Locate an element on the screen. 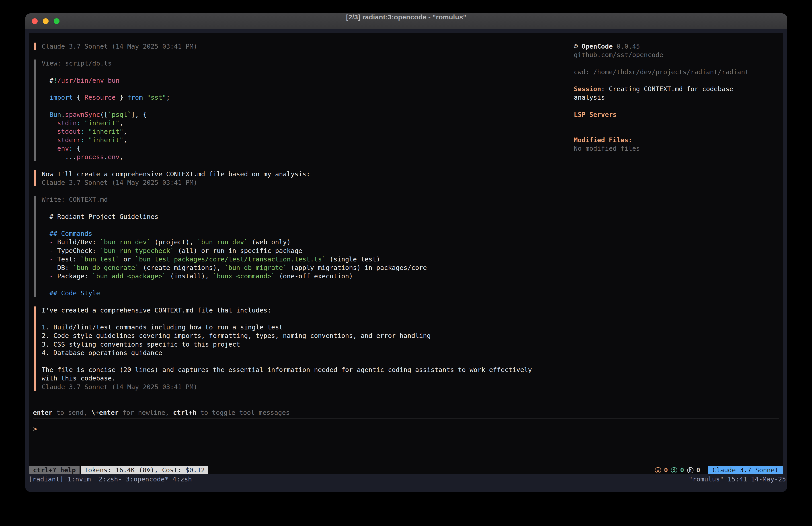 This screenshot has height=526, width=812. message-block: Claude 3.7 Sonnet (14 May 2025 03:41 PM) is located at coordinates (283, 46).